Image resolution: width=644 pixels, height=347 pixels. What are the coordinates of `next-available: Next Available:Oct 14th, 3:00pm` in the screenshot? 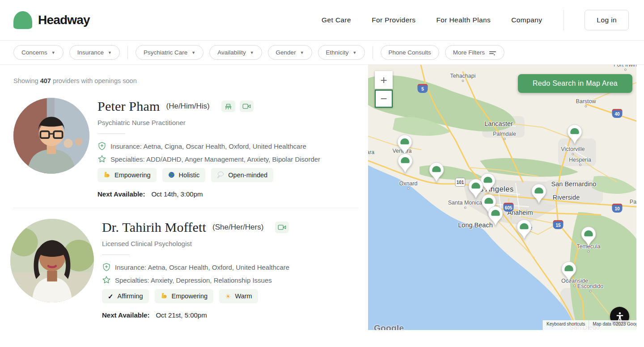 It's located at (209, 194).